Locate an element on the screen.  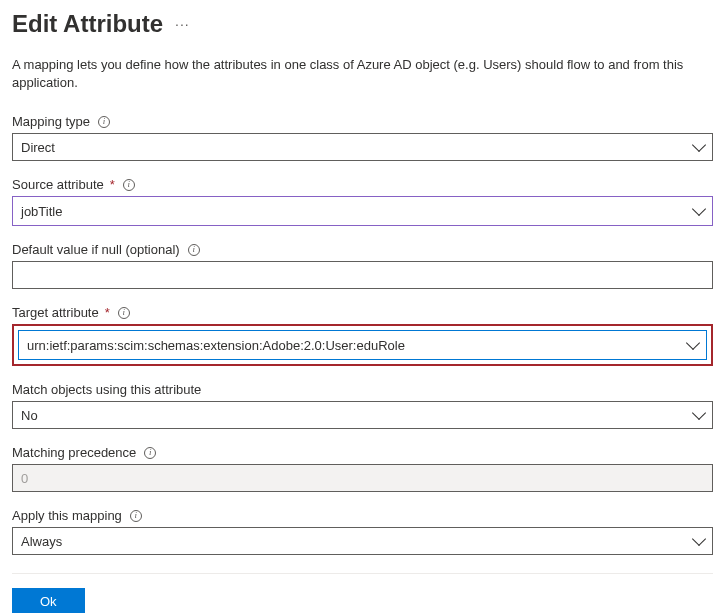
select-value: urn:ietf:params:scim:schemas:extension:A… is located at coordinates (216, 346).